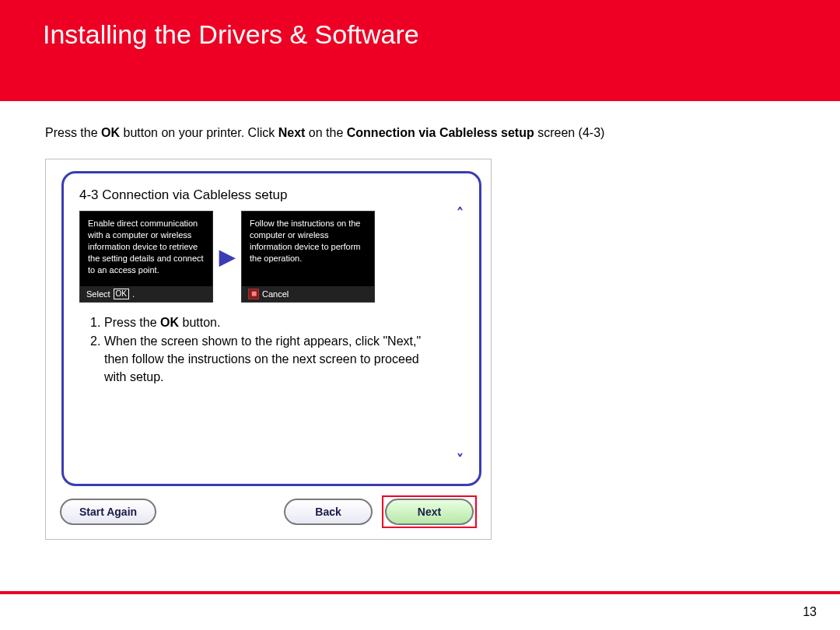 The width and height of the screenshot is (840, 630). I want to click on printer-screen-2: Follow the instructions on the computer …, so click(308, 257).